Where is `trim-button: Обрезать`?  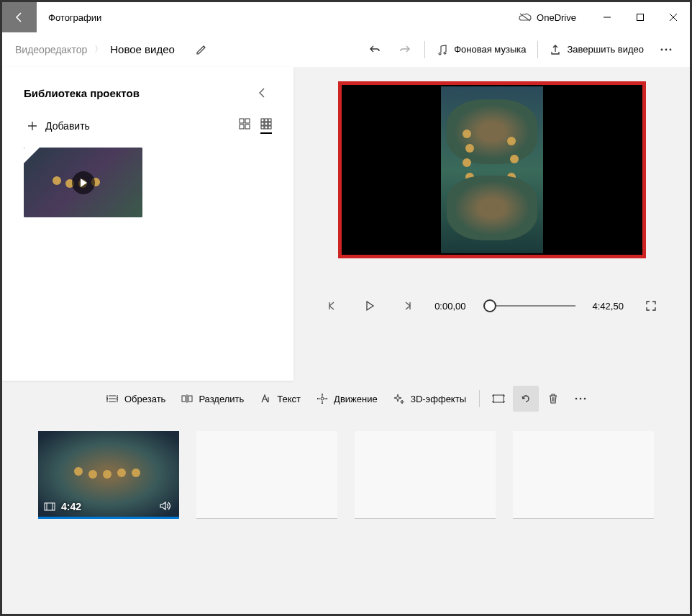 trim-button: Обрезать is located at coordinates (135, 399).